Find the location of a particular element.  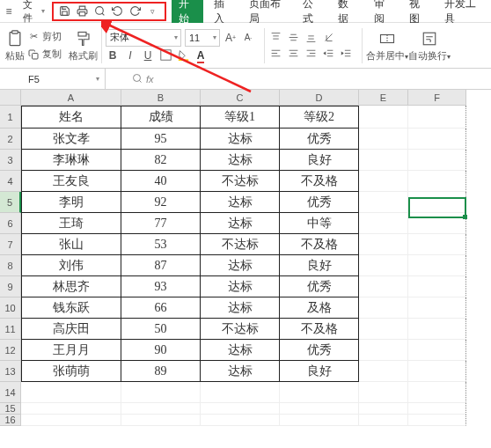

cell: 林思齐 is located at coordinates (71, 287).